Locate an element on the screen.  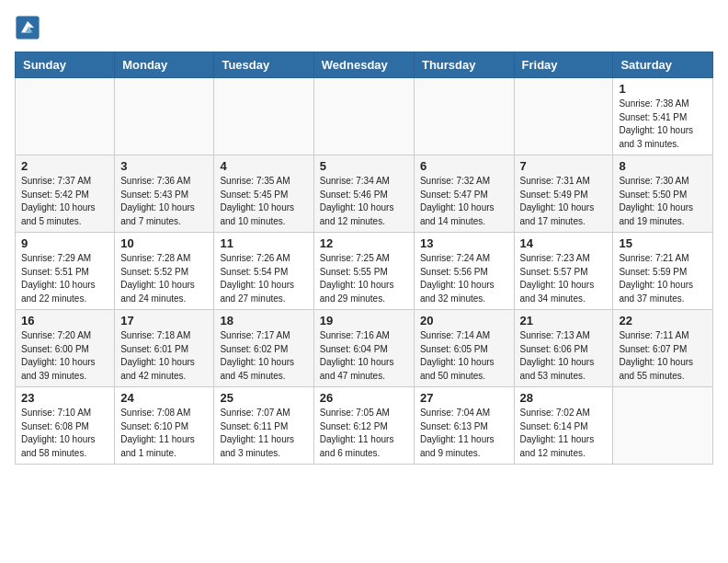
day-number: 19 is located at coordinates (364, 320).